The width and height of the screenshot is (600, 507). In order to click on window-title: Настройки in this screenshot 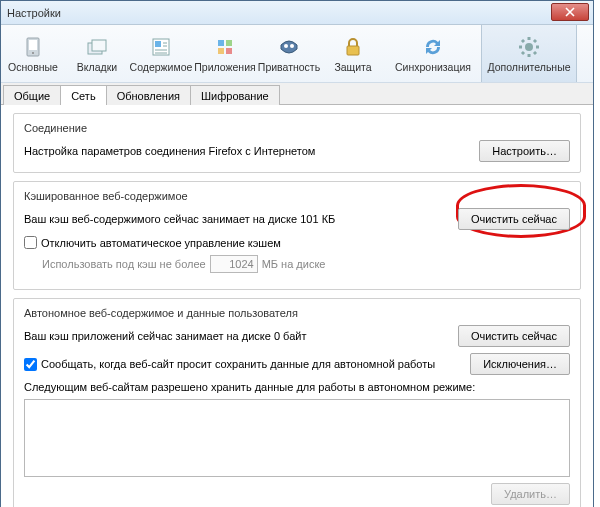, I will do `click(34, 13)`.